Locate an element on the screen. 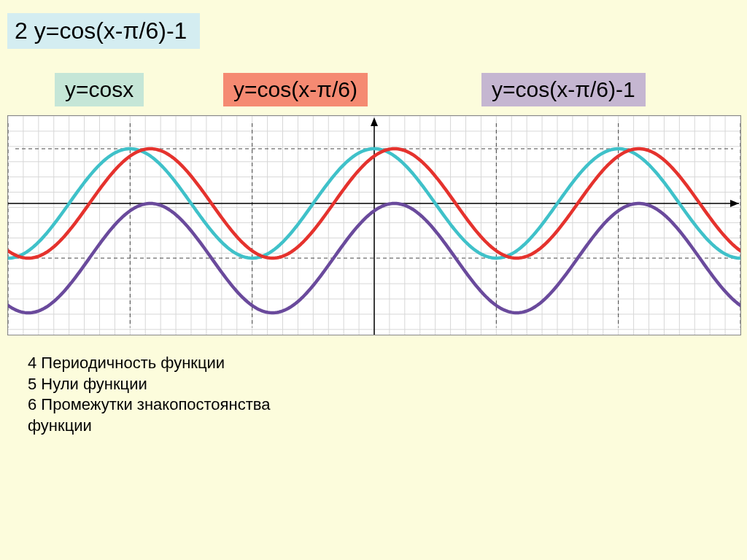  problem-title: 2 y=cos(x-π/6)-1 is located at coordinates (104, 31).